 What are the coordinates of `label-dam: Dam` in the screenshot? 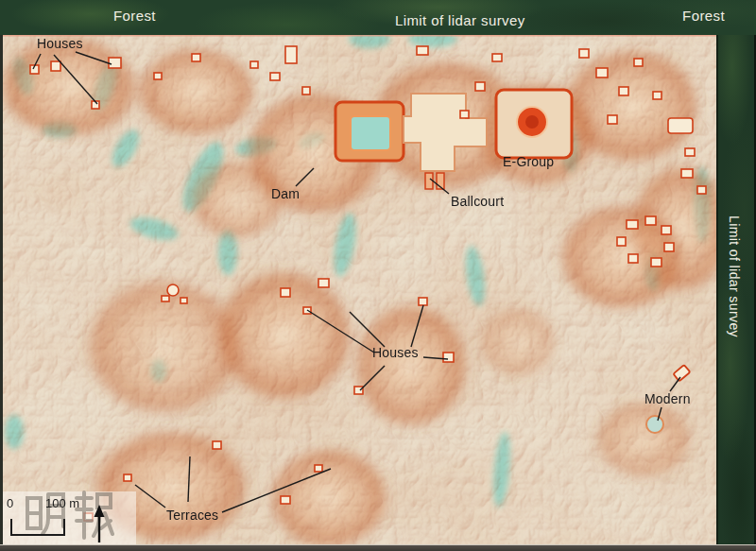 It's located at (285, 195).